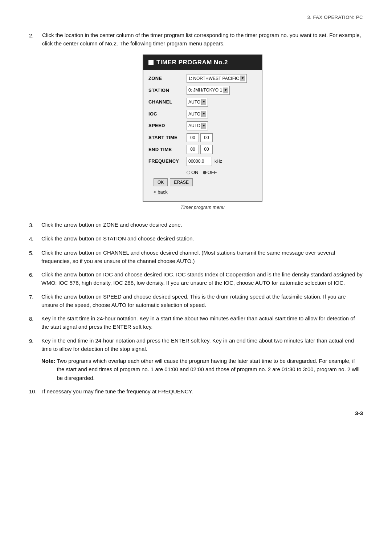 The height and width of the screenshot is (555, 392). Describe the element at coordinates (212, 173) in the screenshot. I see `radio-off-text: OFF` at that location.